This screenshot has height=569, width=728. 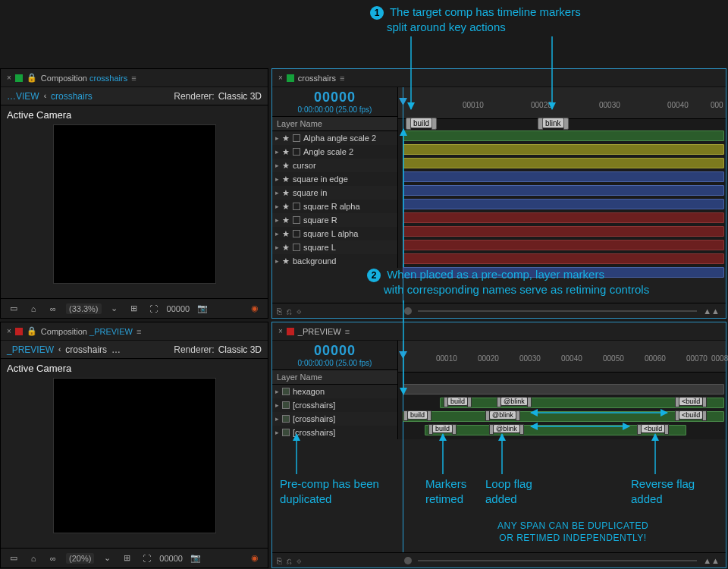 What do you see at coordinates (499, 78) in the screenshot?
I see `timeline-tab: × crosshairs ≡` at bounding box center [499, 78].